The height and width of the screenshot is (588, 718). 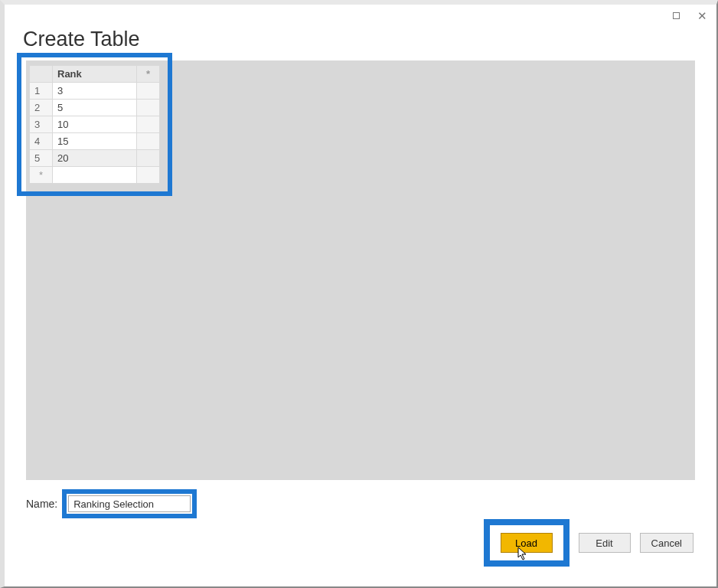 What do you see at coordinates (129, 504) in the screenshot?
I see `table-name-input` at bounding box center [129, 504].